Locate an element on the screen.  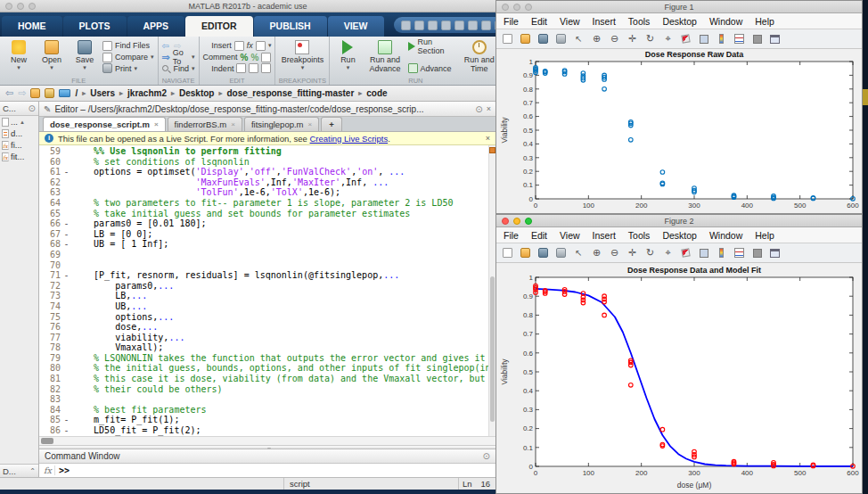
code-line: 84 % best fit parameters is located at coordinates (264, 410).